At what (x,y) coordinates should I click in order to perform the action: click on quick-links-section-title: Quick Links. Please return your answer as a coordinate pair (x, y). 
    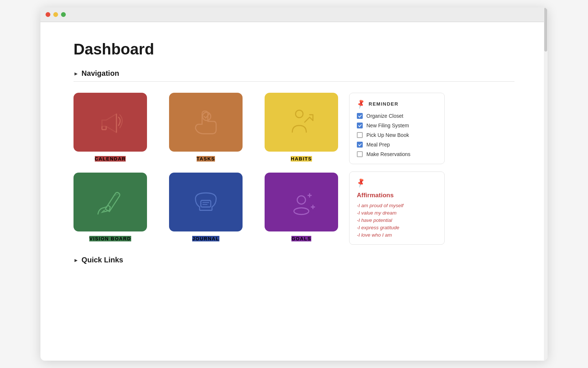
    Looking at the image, I should click on (102, 260).